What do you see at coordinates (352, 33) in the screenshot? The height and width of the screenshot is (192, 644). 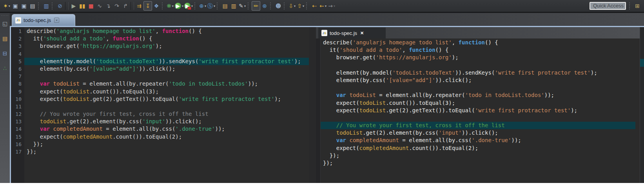 I see `tab-todo-spec-right: JS todo-spec.js ✕` at bounding box center [352, 33].